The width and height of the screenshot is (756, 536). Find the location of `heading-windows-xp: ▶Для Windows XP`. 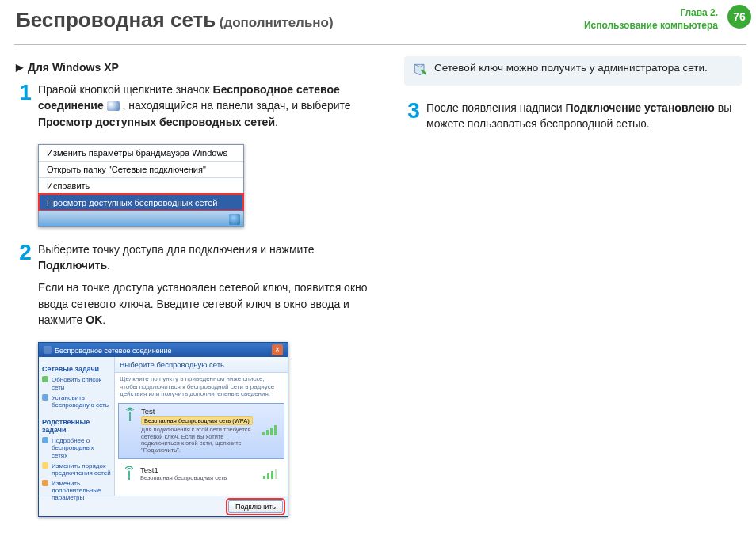

heading-windows-xp: ▶Для Windows XP is located at coordinates (194, 67).